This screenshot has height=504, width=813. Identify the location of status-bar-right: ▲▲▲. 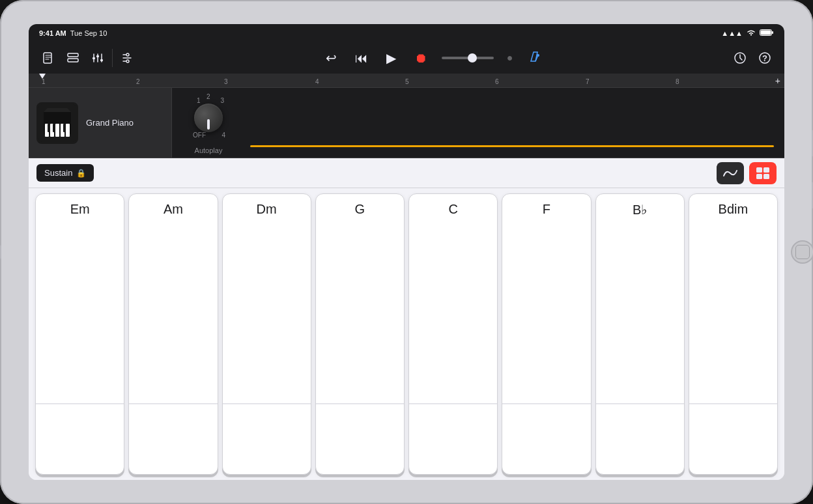
(748, 33).